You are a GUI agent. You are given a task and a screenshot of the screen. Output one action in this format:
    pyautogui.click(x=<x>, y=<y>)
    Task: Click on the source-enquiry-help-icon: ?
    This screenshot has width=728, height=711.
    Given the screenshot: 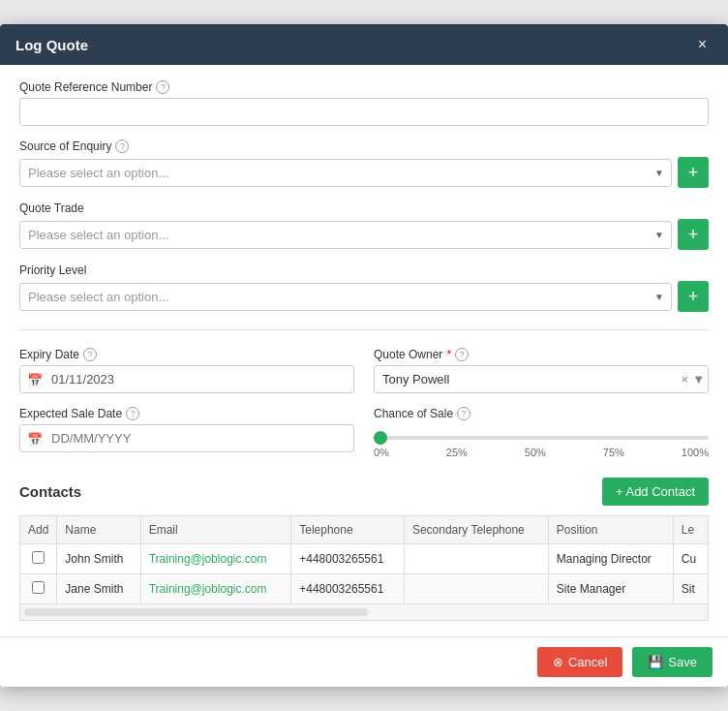 What is the action you would take?
    pyautogui.click(x=122, y=146)
    